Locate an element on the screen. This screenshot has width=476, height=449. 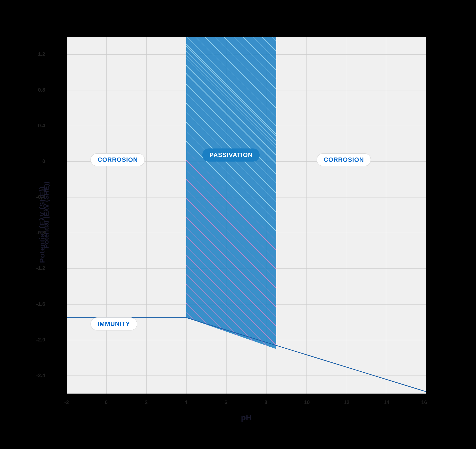
x-tick-16: 16 is located at coordinates (424, 402).